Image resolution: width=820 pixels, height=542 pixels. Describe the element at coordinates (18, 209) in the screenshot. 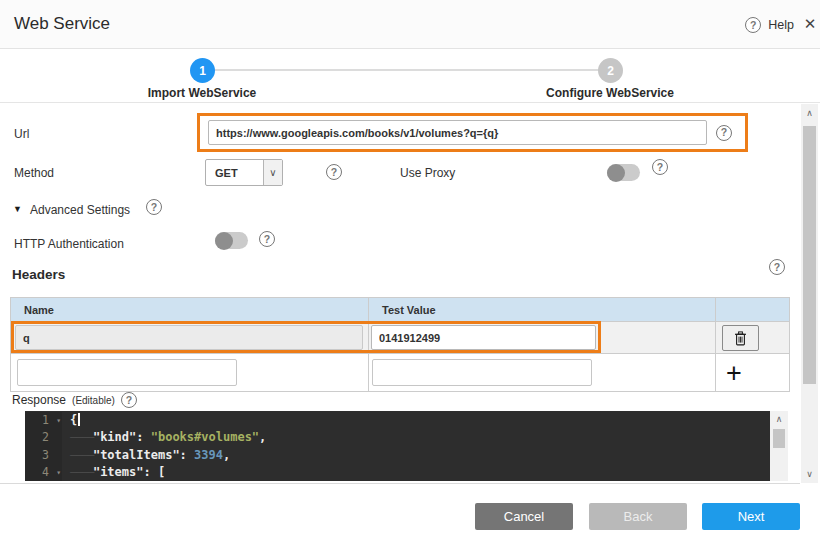

I see `collapse-triangle-icon: ▼` at that location.